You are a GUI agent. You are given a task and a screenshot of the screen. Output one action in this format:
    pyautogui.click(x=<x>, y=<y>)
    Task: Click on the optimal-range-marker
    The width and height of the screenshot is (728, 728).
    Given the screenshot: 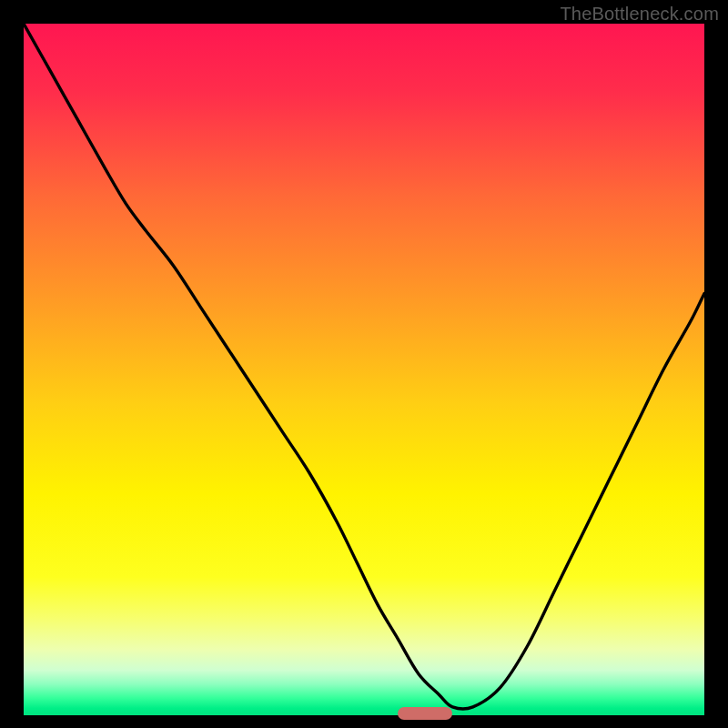 What is the action you would take?
    pyautogui.click(x=425, y=713)
    